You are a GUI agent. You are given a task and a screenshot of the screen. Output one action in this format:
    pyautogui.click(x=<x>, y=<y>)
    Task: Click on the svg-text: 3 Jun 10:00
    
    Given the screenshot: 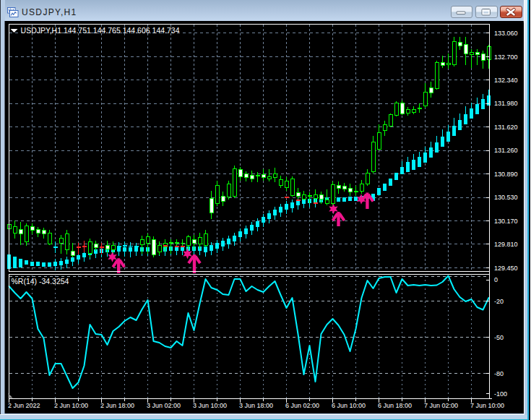 What is the action you would take?
    pyautogui.click(x=210, y=406)
    